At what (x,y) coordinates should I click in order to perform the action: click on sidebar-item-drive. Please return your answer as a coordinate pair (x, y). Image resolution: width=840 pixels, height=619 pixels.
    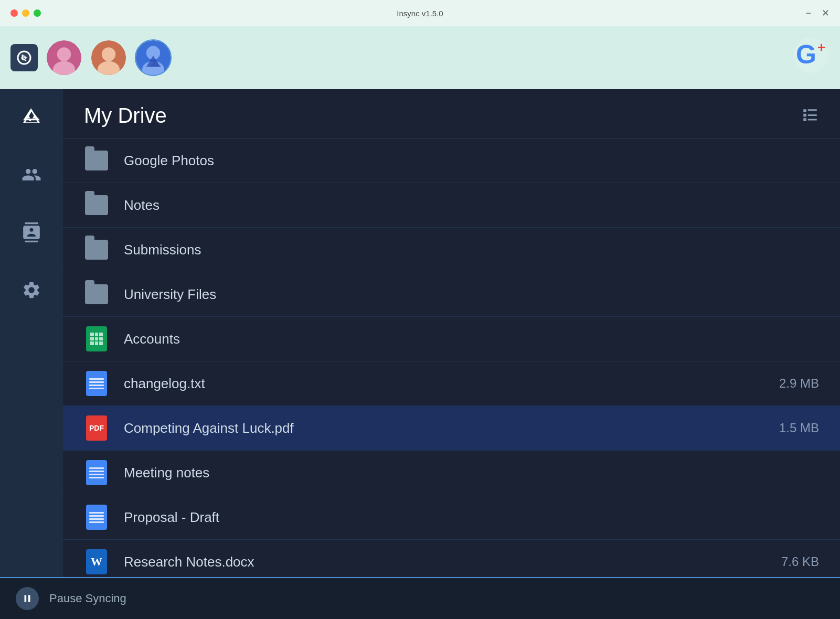
    Looking at the image, I should click on (31, 118).